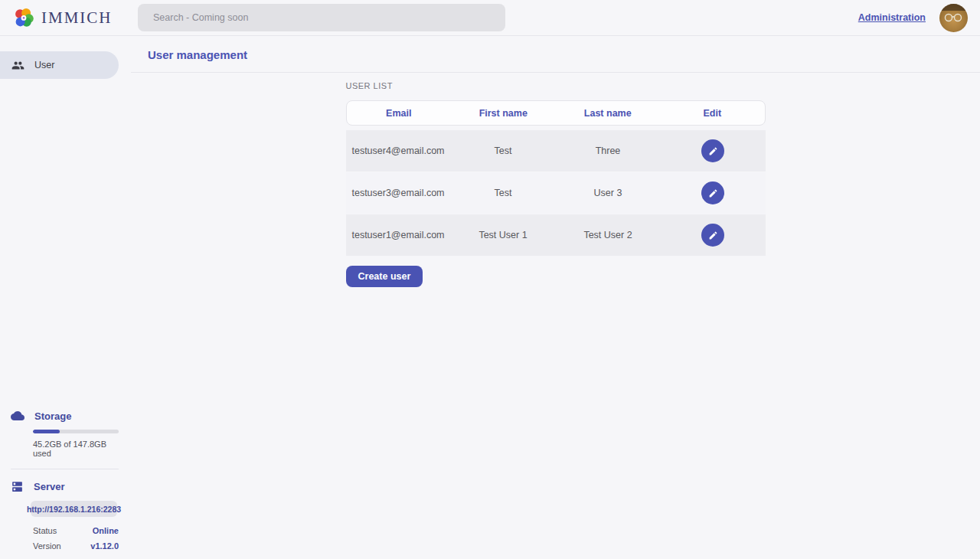  I want to click on status-value: Online, so click(106, 531).